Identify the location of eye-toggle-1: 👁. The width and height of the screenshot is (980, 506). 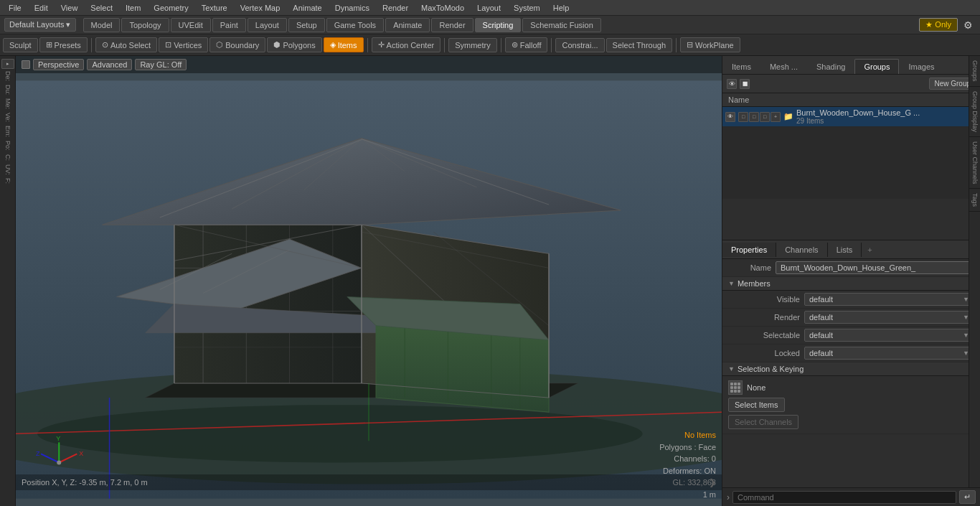
(732, 84).